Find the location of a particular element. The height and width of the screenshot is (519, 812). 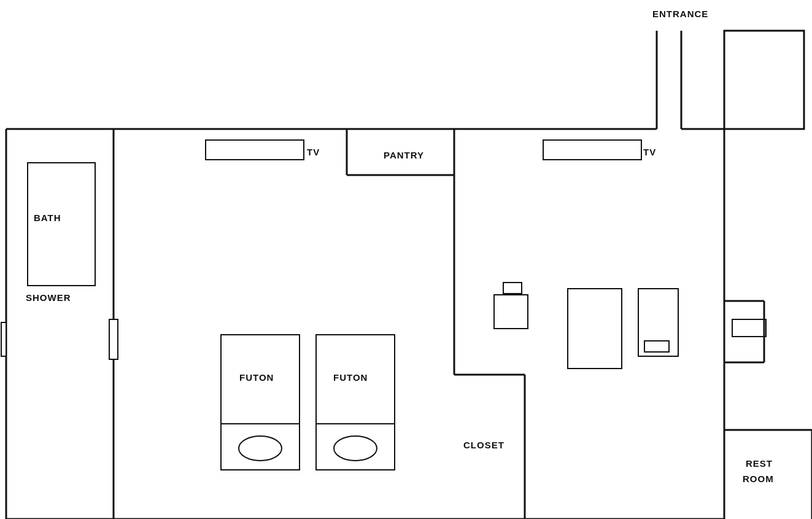

entrance-label: ENTRANCE is located at coordinates (680, 14).